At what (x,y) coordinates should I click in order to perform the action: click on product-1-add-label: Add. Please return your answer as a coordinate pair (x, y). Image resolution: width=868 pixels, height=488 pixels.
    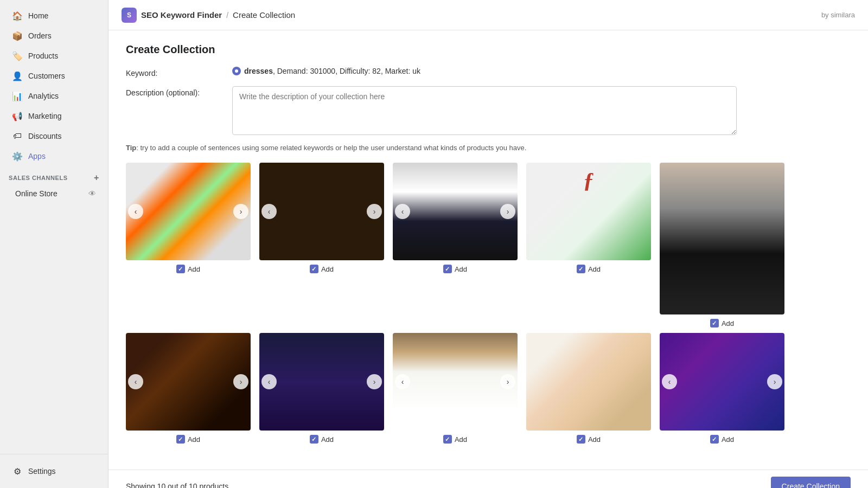
    Looking at the image, I should click on (194, 269).